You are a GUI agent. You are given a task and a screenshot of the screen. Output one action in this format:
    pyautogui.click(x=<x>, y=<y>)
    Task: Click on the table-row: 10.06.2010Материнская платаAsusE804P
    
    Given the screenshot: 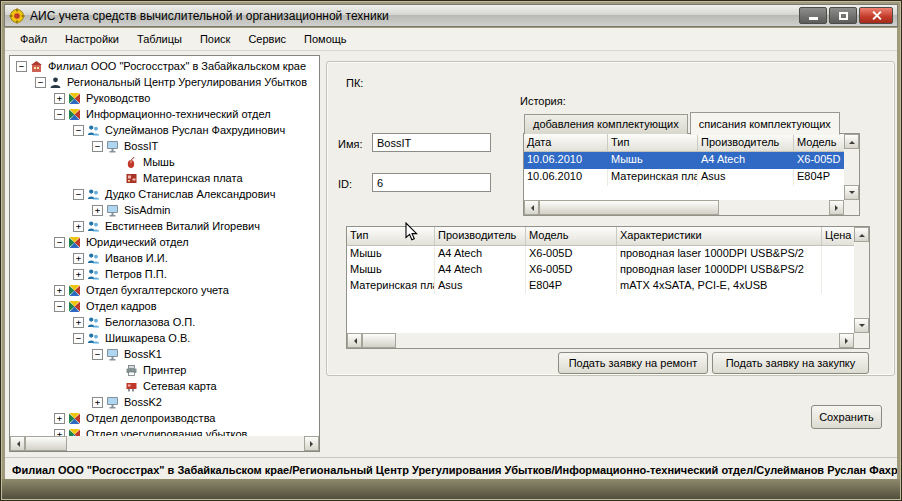 What is the action you would take?
    pyautogui.click(x=684, y=178)
    